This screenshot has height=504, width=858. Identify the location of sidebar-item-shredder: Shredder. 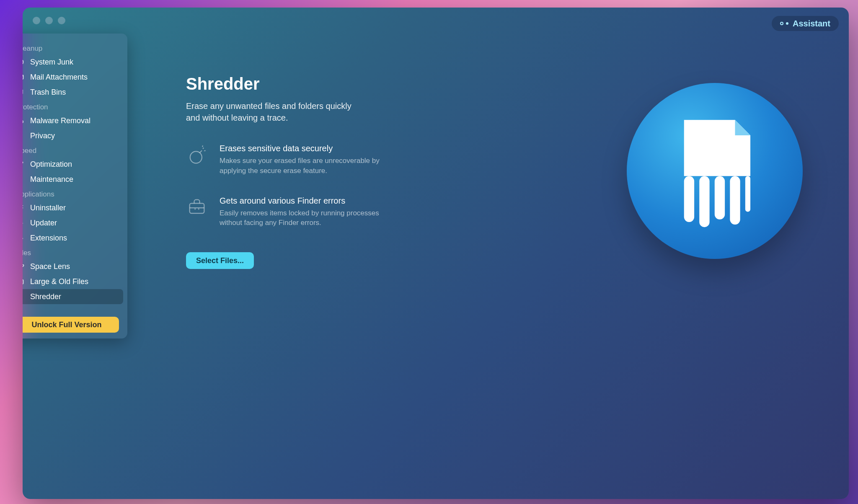
(73, 297).